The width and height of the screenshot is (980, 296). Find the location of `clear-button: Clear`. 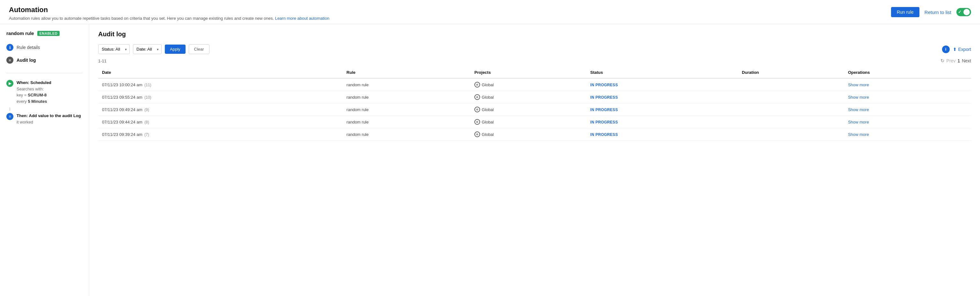

clear-button: Clear is located at coordinates (199, 49).